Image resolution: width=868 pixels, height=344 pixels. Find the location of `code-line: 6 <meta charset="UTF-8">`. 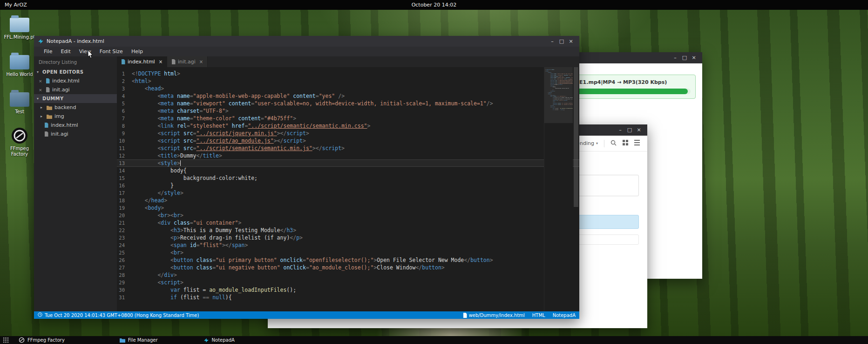

code-line: 6 <meta charset="UTF-8"> is located at coordinates (348, 111).